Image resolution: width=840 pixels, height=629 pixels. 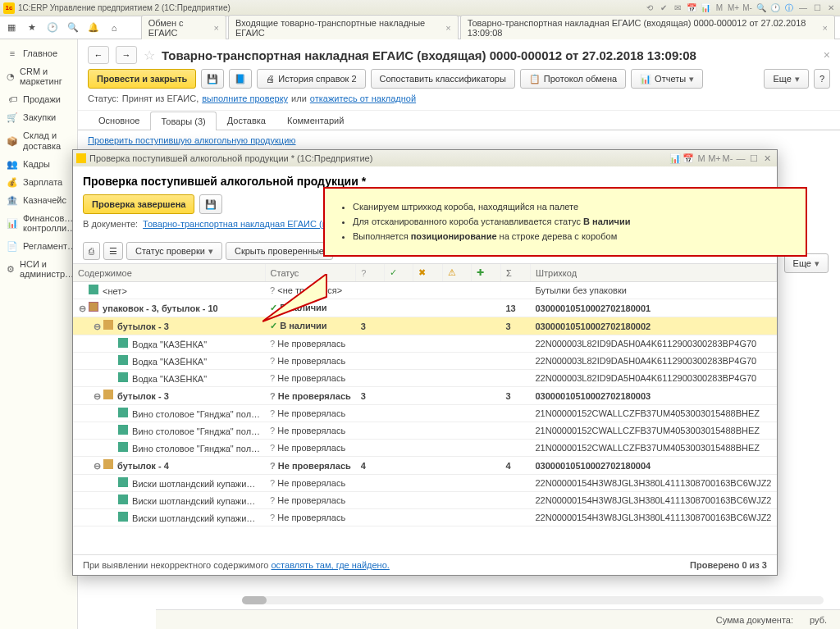 What do you see at coordinates (573, 79) in the screenshot?
I see `protocol-button: 📋 Протокол обмена` at bounding box center [573, 79].